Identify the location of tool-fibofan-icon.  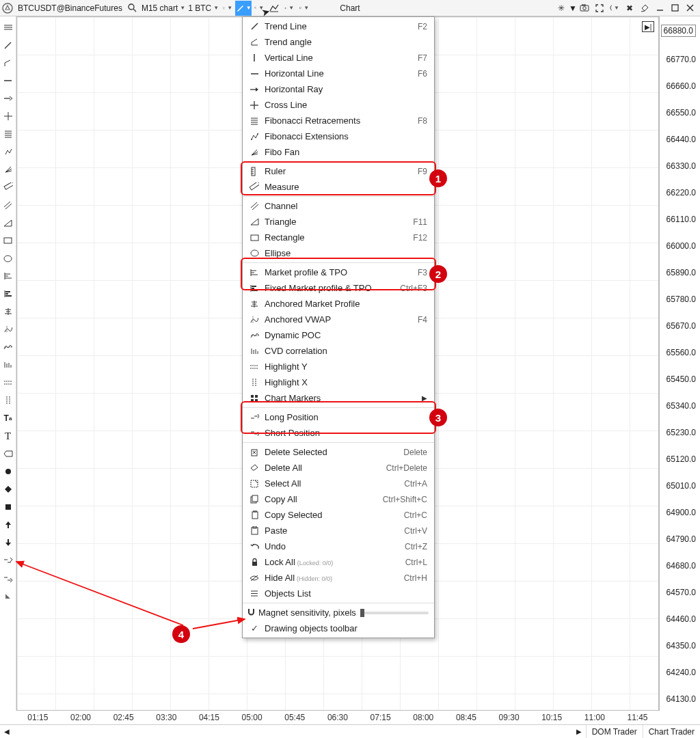
(8, 169).